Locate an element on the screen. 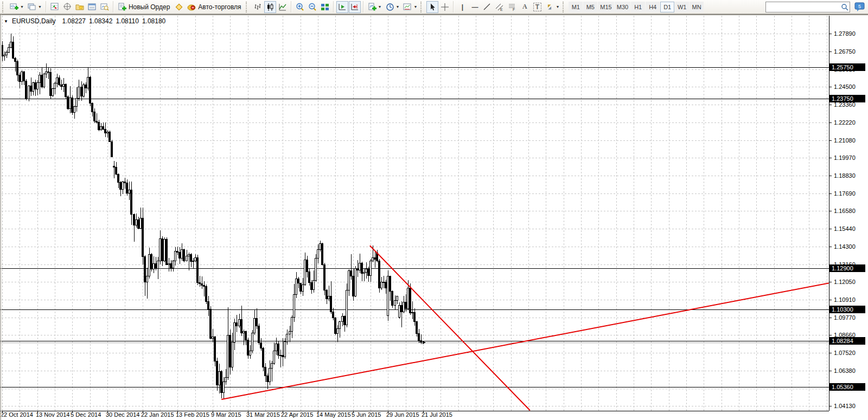 This screenshot has height=420, width=868. horizontal-line-tool-button: — is located at coordinates (475, 7).